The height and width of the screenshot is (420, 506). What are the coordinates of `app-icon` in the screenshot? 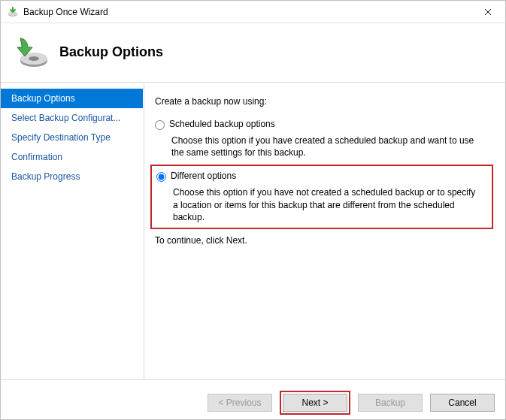 It's located at (13, 12).